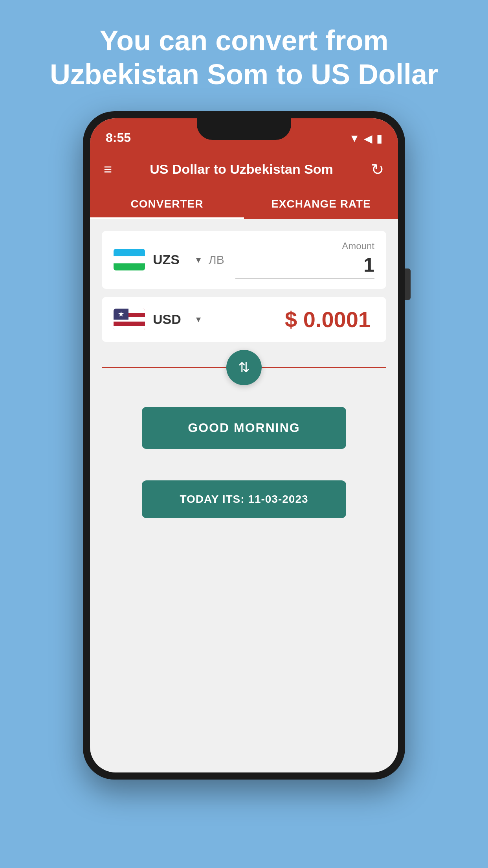  What do you see at coordinates (216, 260) in the screenshot?
I see `from-currency-symbol: ЛВ` at bounding box center [216, 260].